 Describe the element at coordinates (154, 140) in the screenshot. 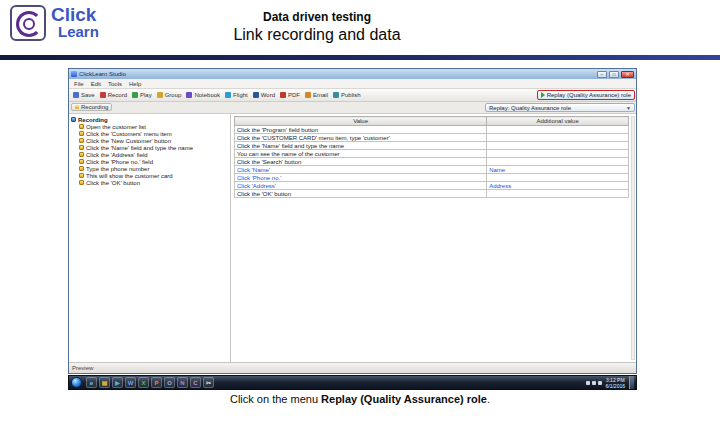

I see `tree-item: Click the 'New Customer' button` at that location.